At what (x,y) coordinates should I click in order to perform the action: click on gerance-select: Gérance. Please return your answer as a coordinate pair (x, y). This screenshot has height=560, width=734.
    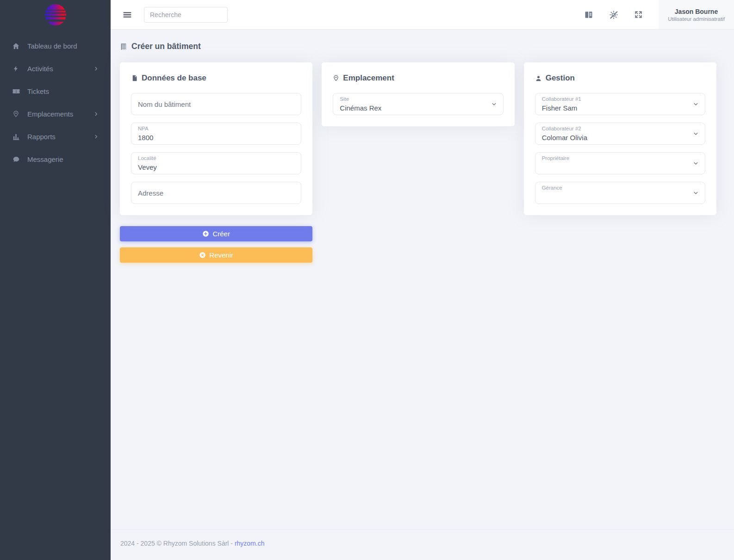
    Looking at the image, I should click on (620, 193).